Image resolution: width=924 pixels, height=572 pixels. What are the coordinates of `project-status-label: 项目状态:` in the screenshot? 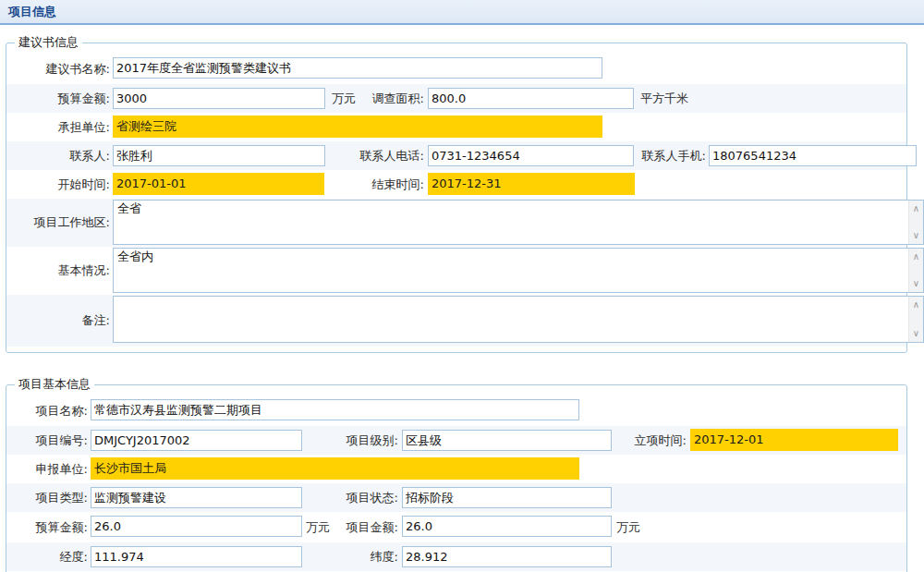 It's located at (365, 497).